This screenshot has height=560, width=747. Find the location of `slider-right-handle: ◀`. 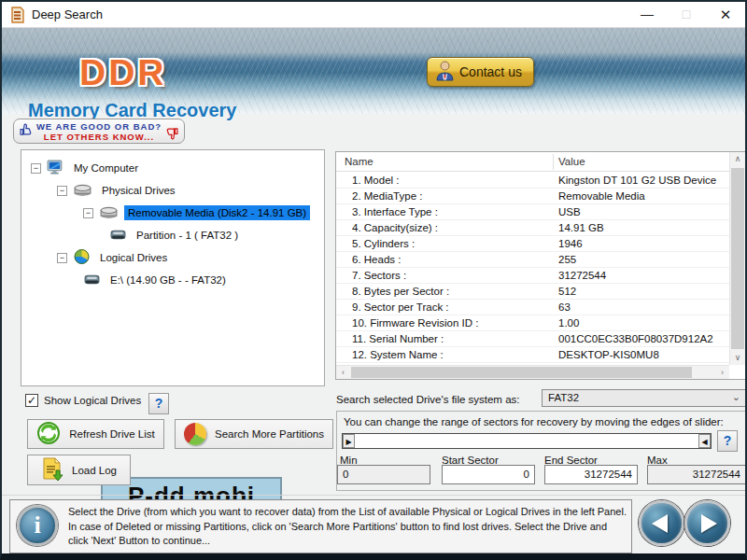

slider-right-handle: ◀ is located at coordinates (704, 441).